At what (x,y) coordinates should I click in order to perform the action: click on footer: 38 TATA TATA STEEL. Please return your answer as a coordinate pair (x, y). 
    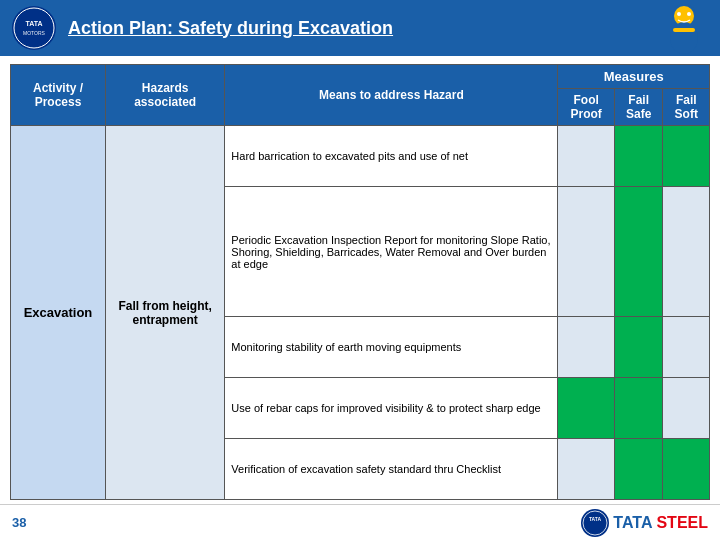
    Looking at the image, I should click on (360, 522).